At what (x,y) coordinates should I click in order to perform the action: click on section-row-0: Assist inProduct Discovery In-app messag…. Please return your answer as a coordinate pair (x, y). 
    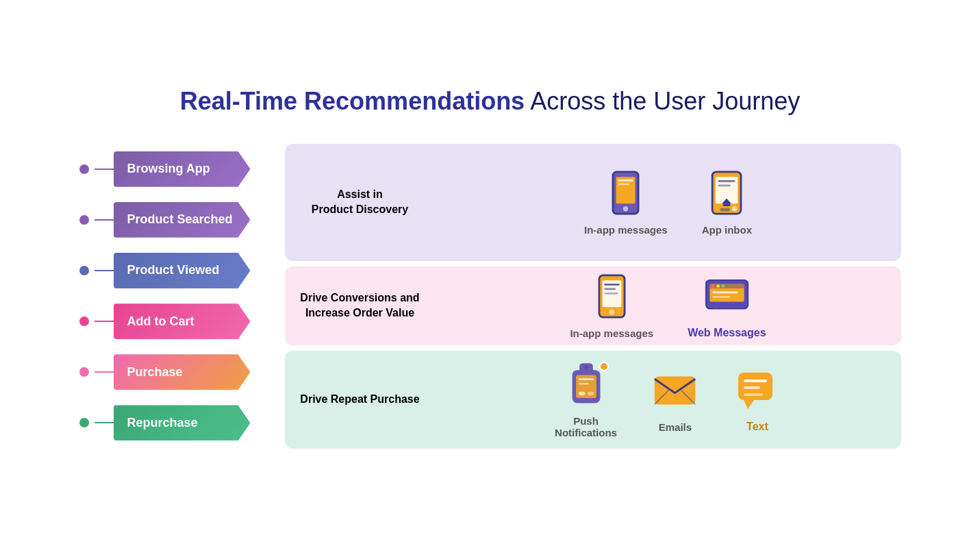
    Looking at the image, I should click on (593, 203).